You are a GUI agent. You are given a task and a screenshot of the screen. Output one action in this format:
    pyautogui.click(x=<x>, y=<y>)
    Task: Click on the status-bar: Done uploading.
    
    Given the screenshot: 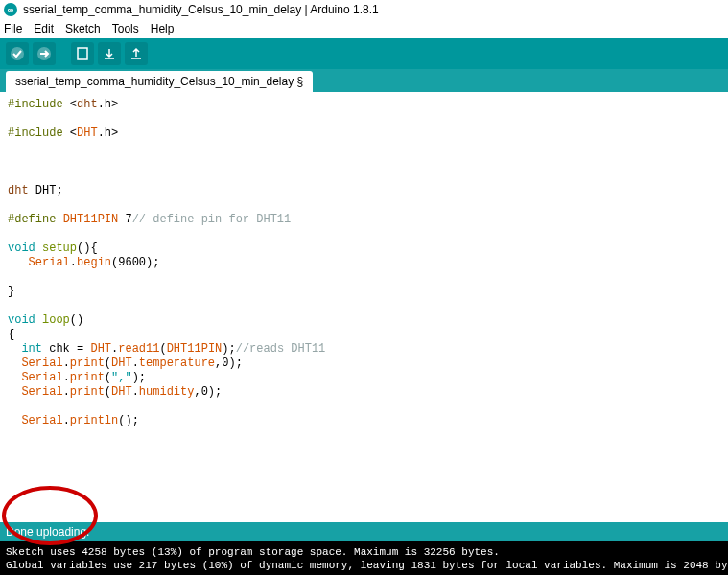 What is the action you would take?
    pyautogui.click(x=364, y=532)
    